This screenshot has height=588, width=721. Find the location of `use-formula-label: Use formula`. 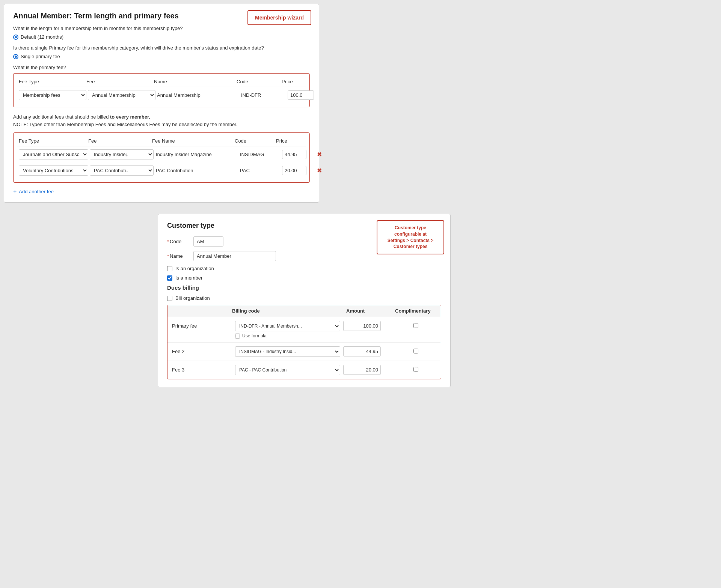

use-formula-label: Use formula is located at coordinates (255, 336).